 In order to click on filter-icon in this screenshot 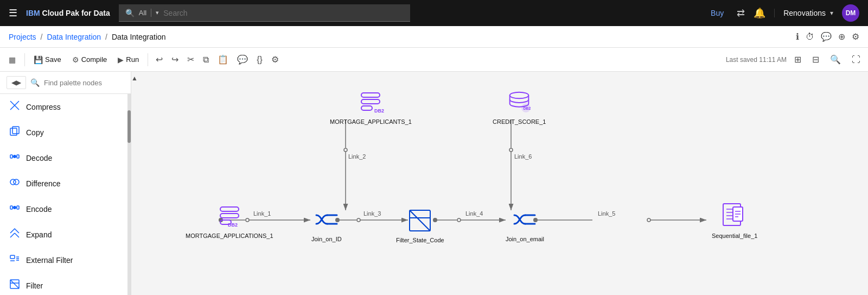, I will do `click(15, 286)`.